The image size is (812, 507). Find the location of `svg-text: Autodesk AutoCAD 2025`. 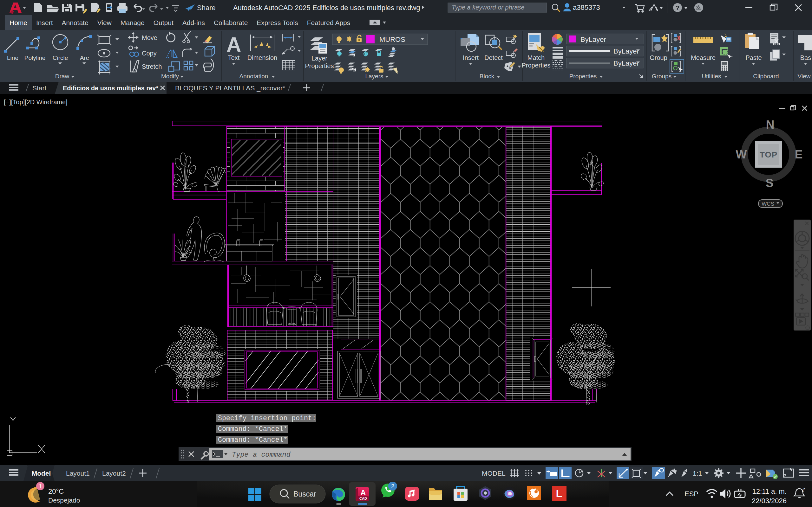

svg-text: Autodesk AutoCAD 2025 is located at coordinates (272, 8).